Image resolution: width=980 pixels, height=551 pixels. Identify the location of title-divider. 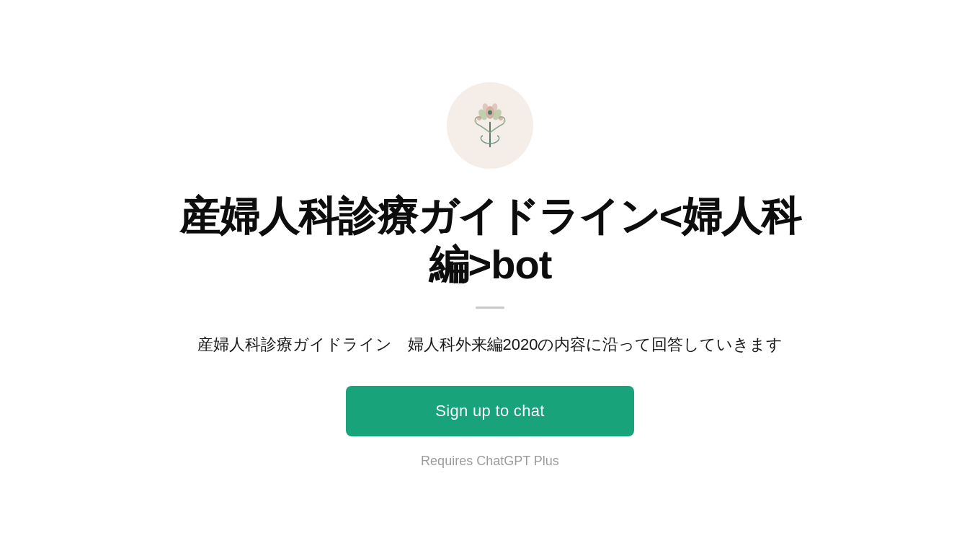
(490, 307).